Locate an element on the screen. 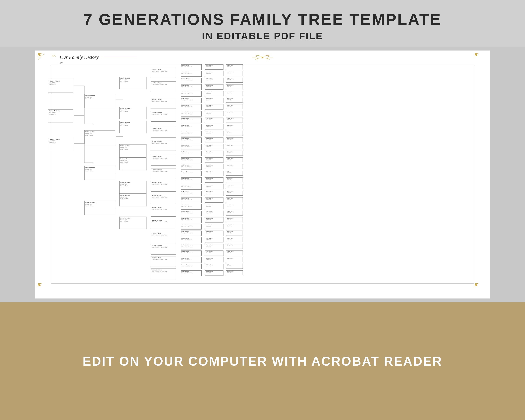 The image size is (525, 420). gen5-box-3: Mother's NameDate of Birth - Place of Bi… is located at coordinates (191, 87).